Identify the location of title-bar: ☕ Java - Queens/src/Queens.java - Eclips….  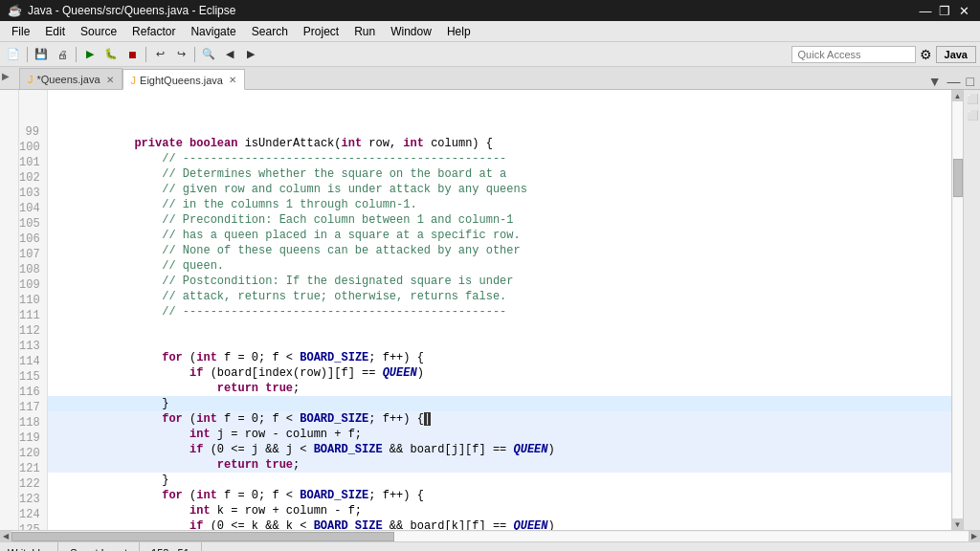
(490, 11).